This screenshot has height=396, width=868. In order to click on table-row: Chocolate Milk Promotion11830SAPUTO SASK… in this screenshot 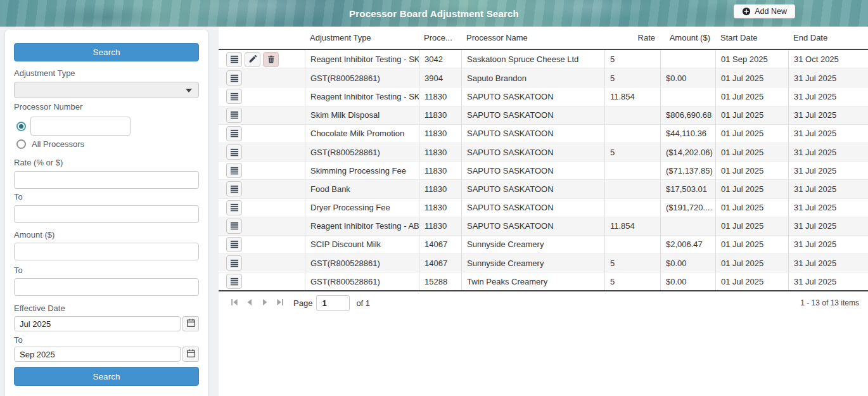, I will do `click(544, 133)`.